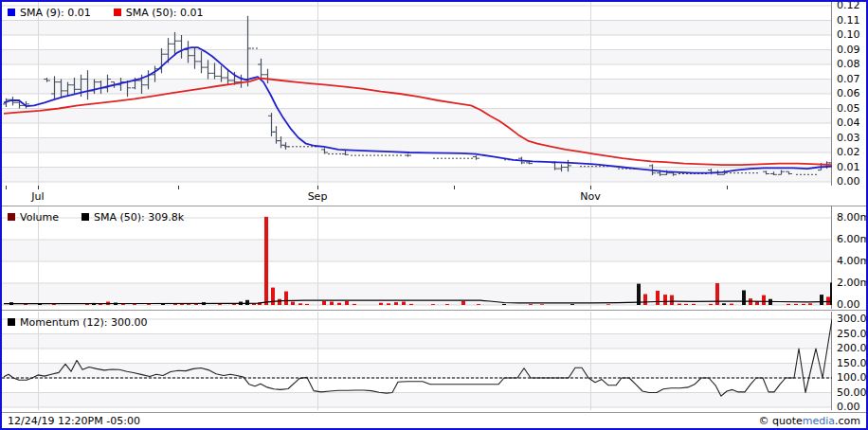 The width and height of the screenshot is (868, 430). Describe the element at coordinates (853, 349) in the screenshot. I see `momentum-y-tick-label: 200.00` at that location.